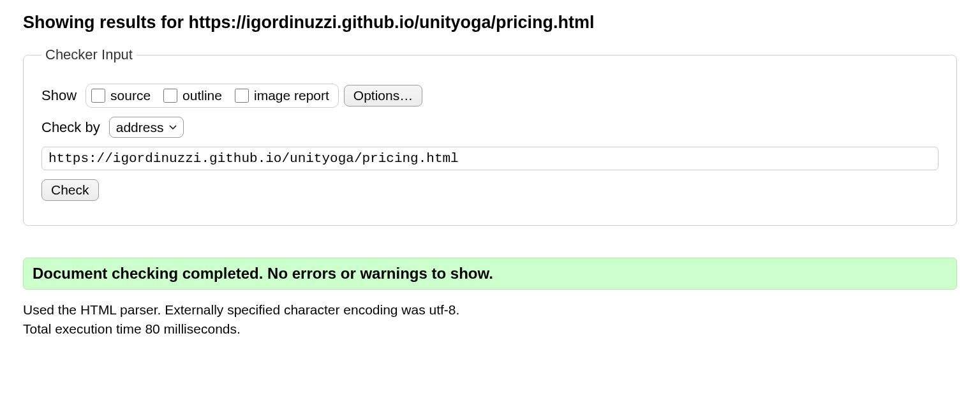 The width and height of the screenshot is (980, 412). Describe the element at coordinates (121, 96) in the screenshot. I see `source-checkbox-item: source` at that location.